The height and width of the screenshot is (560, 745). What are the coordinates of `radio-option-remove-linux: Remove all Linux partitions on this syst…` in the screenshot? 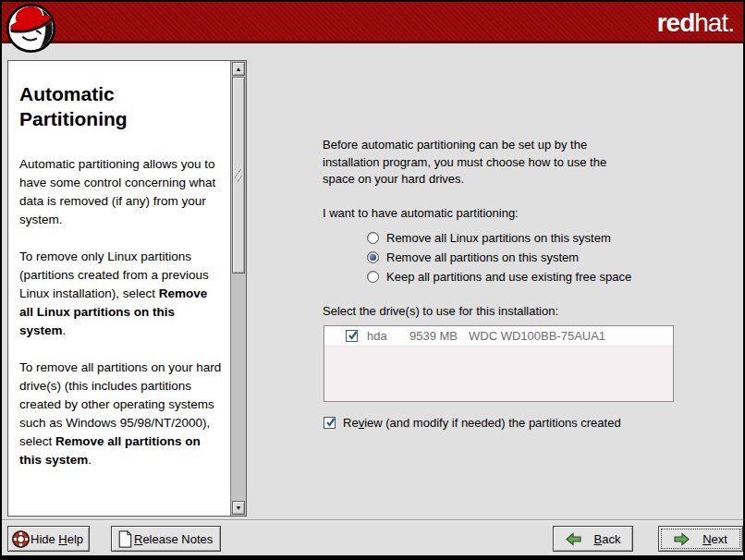 It's located at (477, 238).